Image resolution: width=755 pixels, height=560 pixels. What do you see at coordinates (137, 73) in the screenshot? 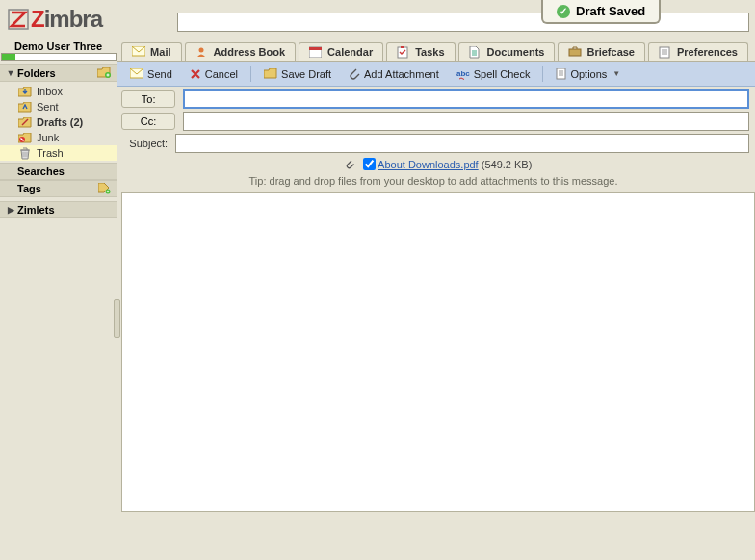
I see `send-icon` at bounding box center [137, 73].